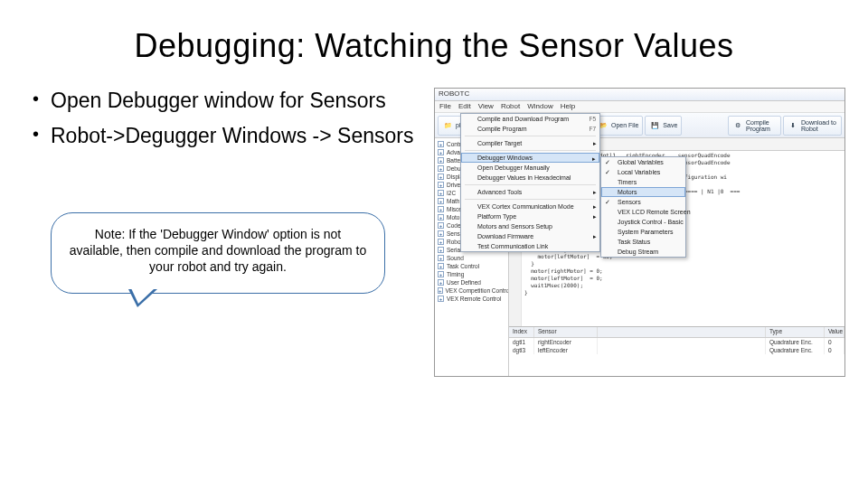 The width and height of the screenshot is (868, 488). What do you see at coordinates (465, 107) in the screenshot?
I see `menu-edit: Edit` at bounding box center [465, 107].